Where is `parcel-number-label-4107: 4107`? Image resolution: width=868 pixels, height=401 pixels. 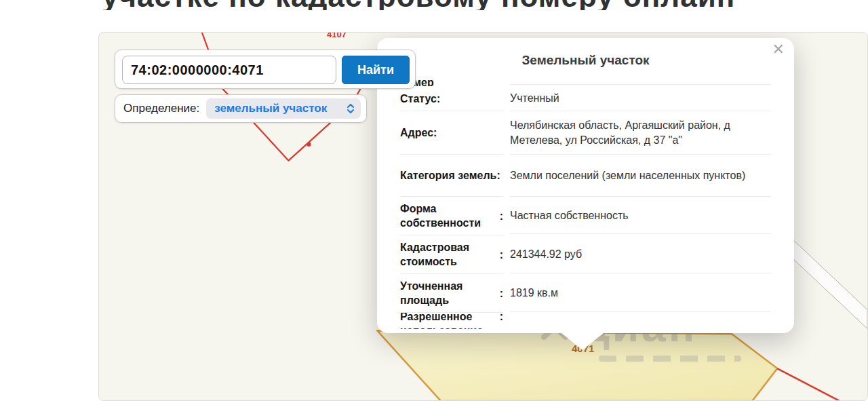
parcel-number-label-4107: 4107 is located at coordinates (336, 35).